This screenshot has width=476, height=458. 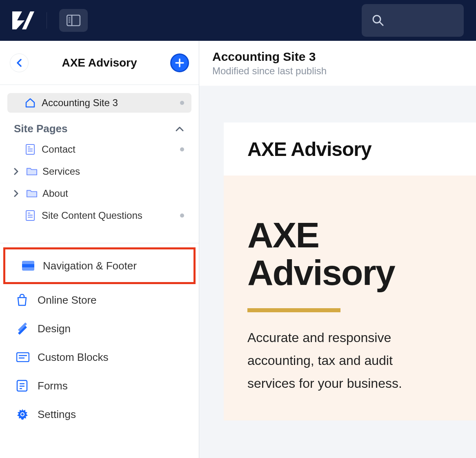 What do you see at coordinates (309, 149) in the screenshot?
I see `site-header-text: AXE Advisory` at bounding box center [309, 149].